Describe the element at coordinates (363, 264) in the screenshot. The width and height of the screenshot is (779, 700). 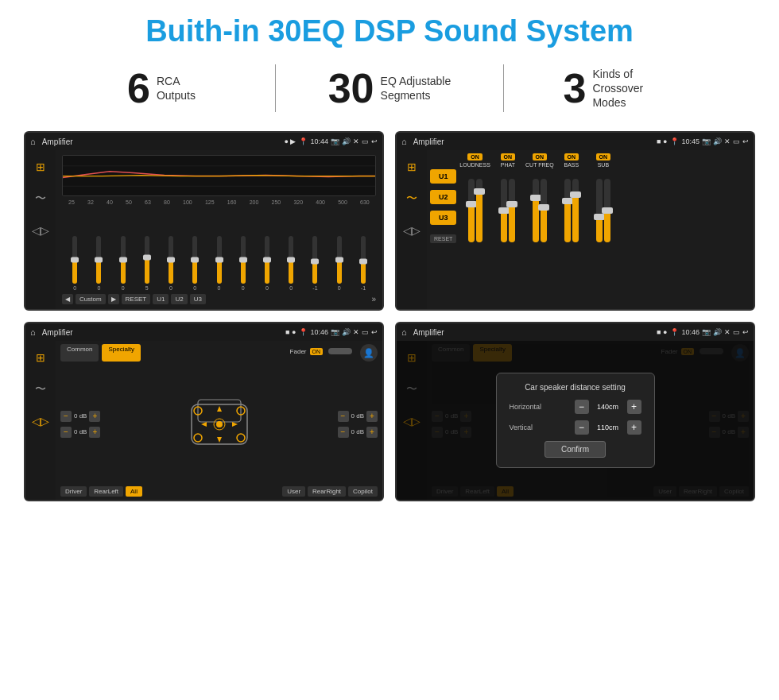
I see `eq-slider-col-12: -1` at that location.